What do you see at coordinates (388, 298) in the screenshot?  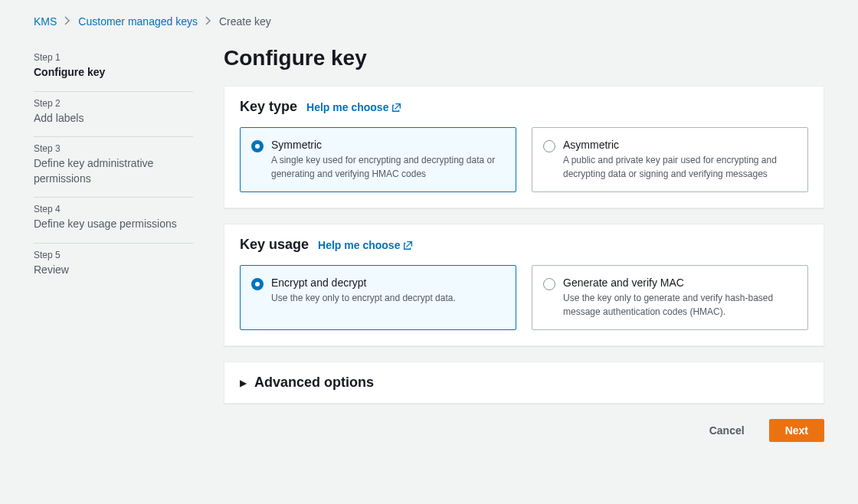 I see `option-description: Use the key only to encrypt and decrypt …` at bounding box center [388, 298].